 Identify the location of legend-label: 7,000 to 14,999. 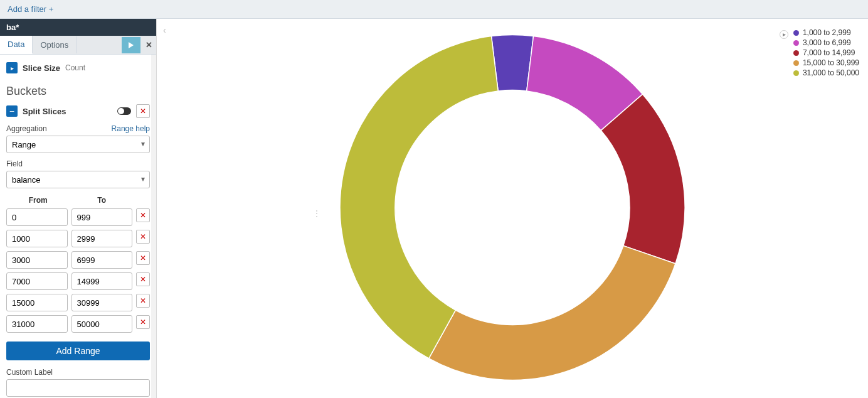
(829, 53).